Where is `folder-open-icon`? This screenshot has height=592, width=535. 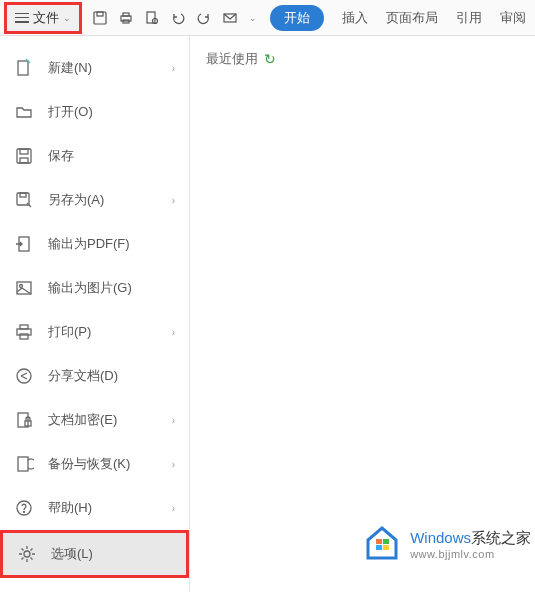 folder-open-icon is located at coordinates (24, 112).